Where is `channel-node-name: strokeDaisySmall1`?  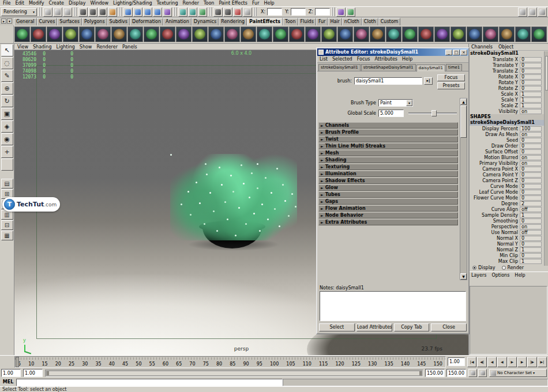 channel-node-name: strokeDaisySmall1 is located at coordinates (509, 54).